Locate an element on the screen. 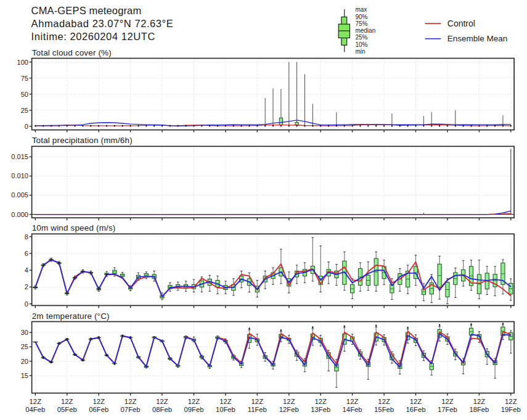  svg-text: 0.010 is located at coordinates (20, 176).